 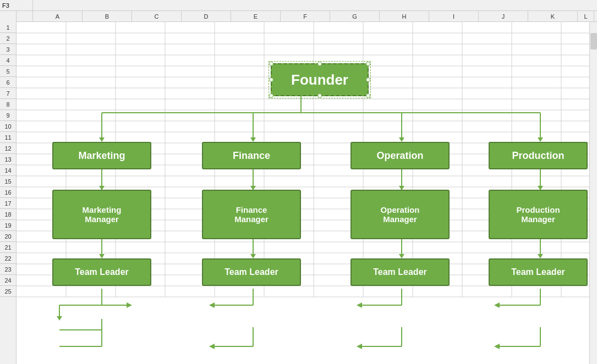 What do you see at coordinates (368, 64) in the screenshot?
I see `handle-tr` at bounding box center [368, 64].